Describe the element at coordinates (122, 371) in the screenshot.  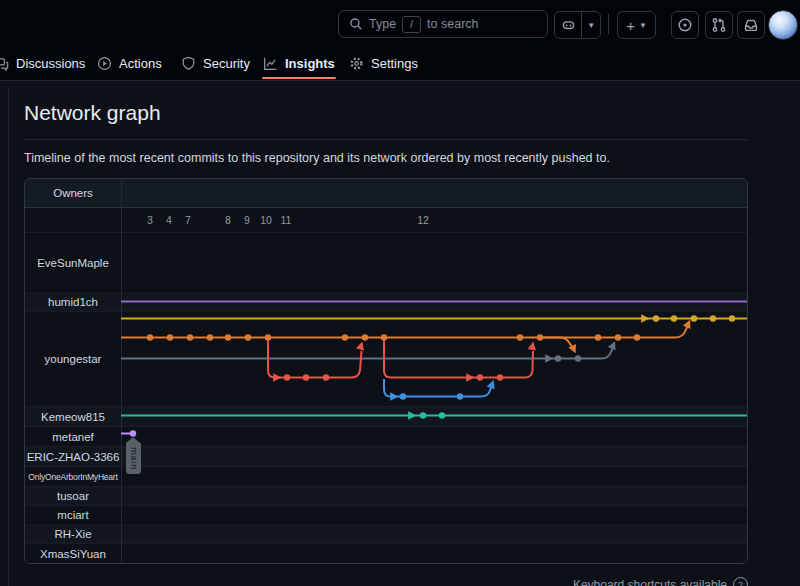
I see `owners-column-divider` at that location.